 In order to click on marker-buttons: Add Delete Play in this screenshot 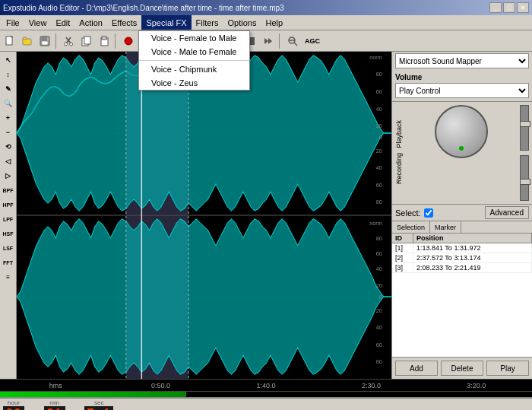, I will do `click(462, 368)`.